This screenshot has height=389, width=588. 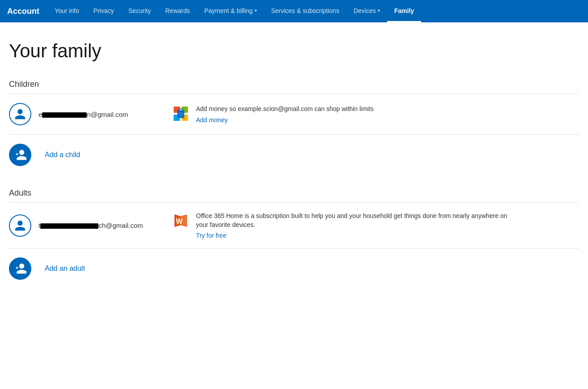 I want to click on store-app-icon, so click(x=181, y=114).